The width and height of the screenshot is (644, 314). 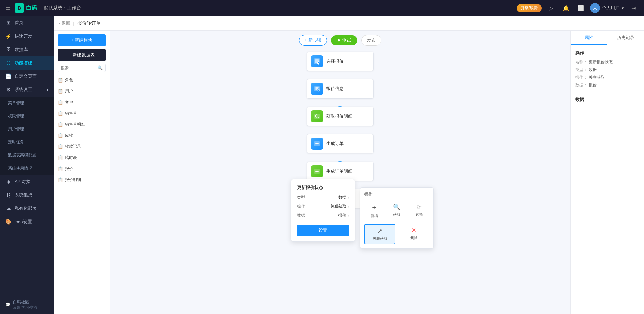 What do you see at coordinates (340, 61) in the screenshot?
I see `flow-node-select-quote: 选择报价 ⋮` at bounding box center [340, 61].